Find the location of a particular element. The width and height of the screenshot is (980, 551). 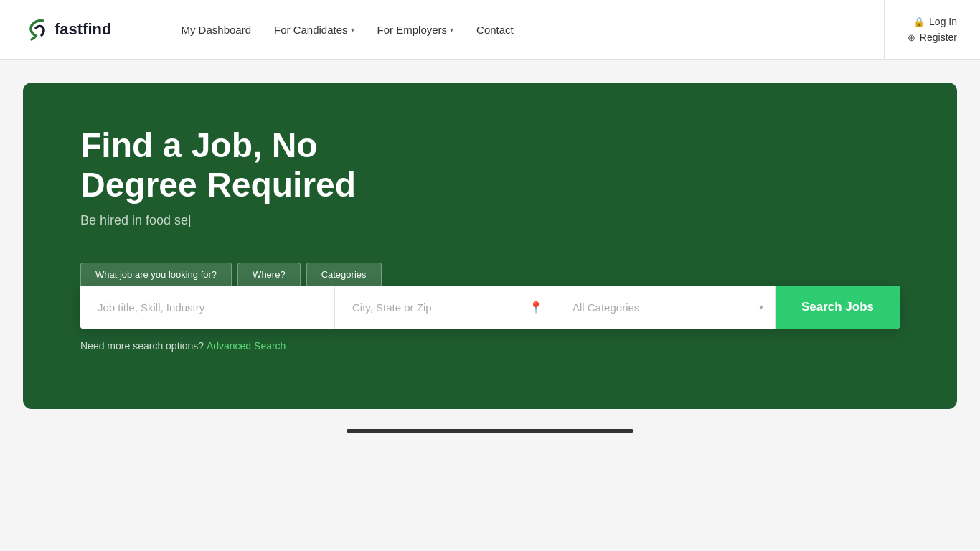

logo-area: fastfind is located at coordinates (85, 30).